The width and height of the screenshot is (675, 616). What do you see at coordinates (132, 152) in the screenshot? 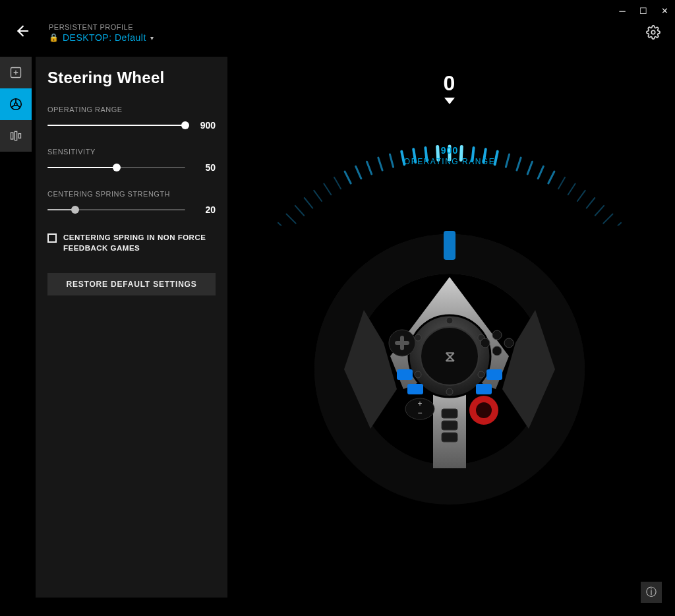
I see `sensitivity-label: SENSITIVITY` at bounding box center [132, 152].